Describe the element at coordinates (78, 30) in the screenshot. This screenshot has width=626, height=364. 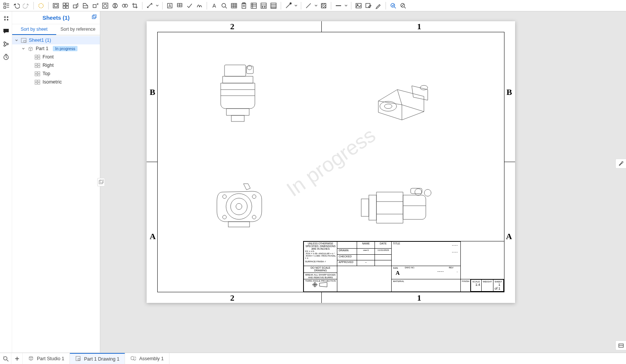
I see `tab-sort-by-reference: Sort by reference` at that location.